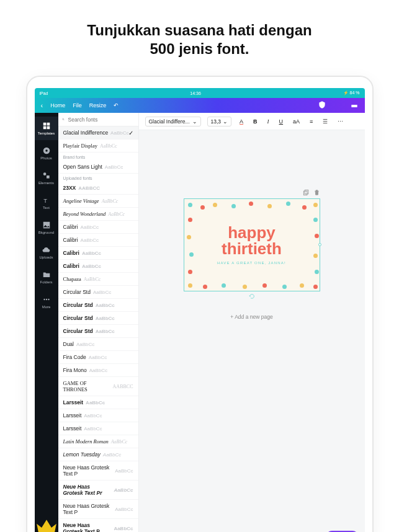 Image resolution: width=399 pixels, height=532 pixels. Describe the element at coordinates (98, 120) in the screenshot. I see `font-search-row` at that location.